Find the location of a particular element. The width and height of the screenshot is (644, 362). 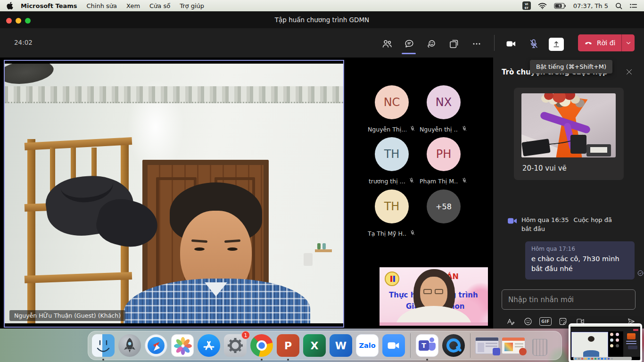

word-icon: W is located at coordinates (341, 346).